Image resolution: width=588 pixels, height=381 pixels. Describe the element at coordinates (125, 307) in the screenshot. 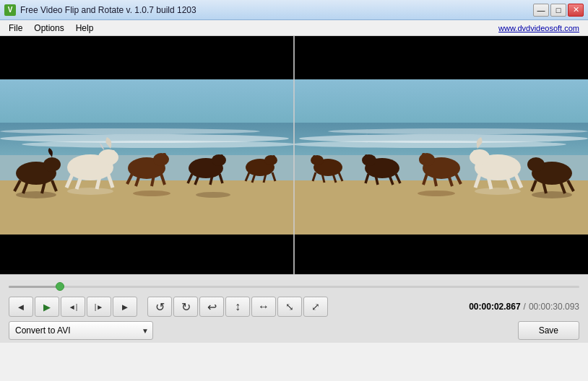

I see `go-to-end-button: ►` at that location.